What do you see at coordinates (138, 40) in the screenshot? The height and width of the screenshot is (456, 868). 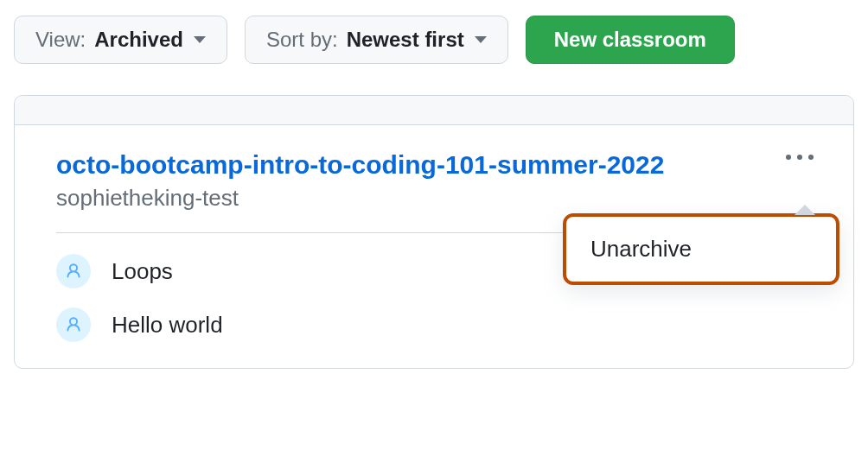 I see `view-filter-value: Archived` at bounding box center [138, 40].